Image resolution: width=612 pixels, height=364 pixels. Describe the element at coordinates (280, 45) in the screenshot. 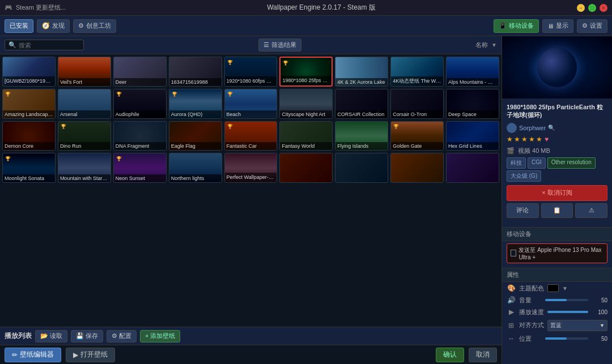

I see `filter-btn: ☰ 筛选结果` at that location.